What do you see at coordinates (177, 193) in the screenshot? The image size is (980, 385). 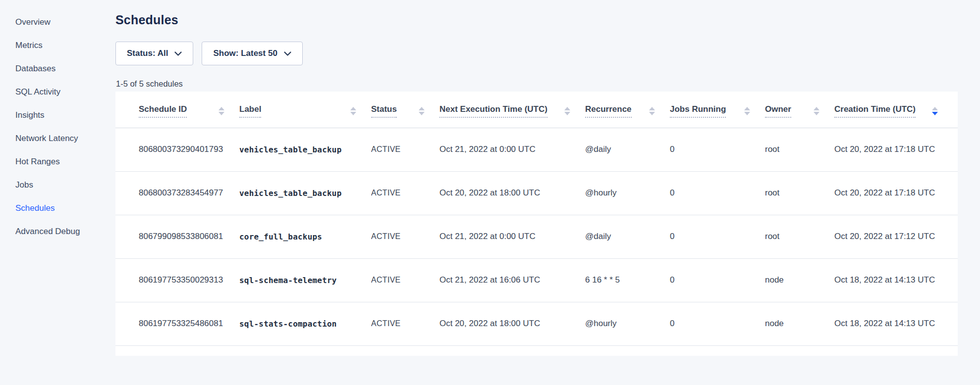 I see `cell-schedule-id: 806800373283454977` at bounding box center [177, 193].